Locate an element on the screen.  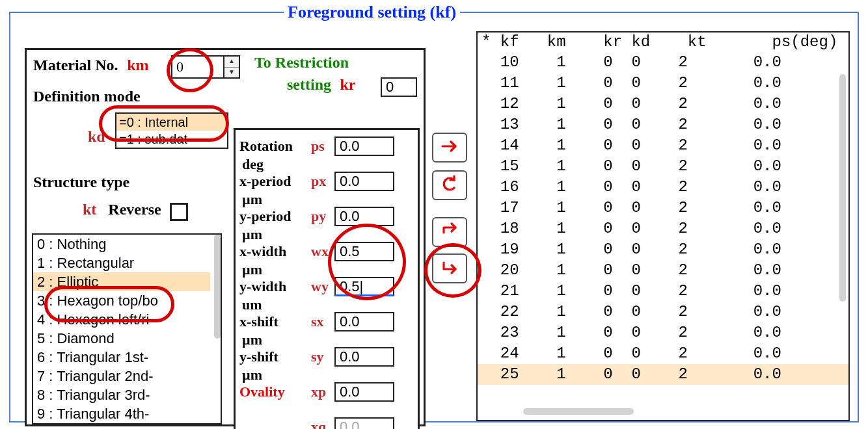
table-row: 18 1 0 0 2 0.0 is located at coordinates (663, 229).